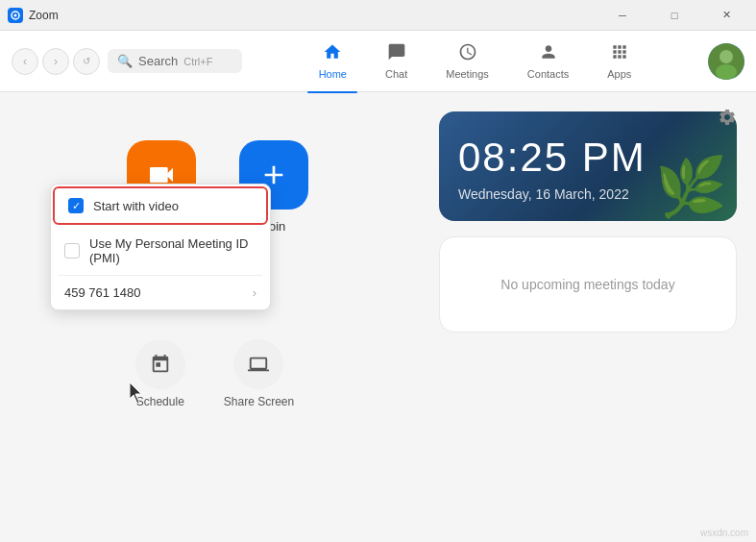 The image size is (756, 542). Describe the element at coordinates (15, 15) in the screenshot. I see `zoom-icon` at that location.